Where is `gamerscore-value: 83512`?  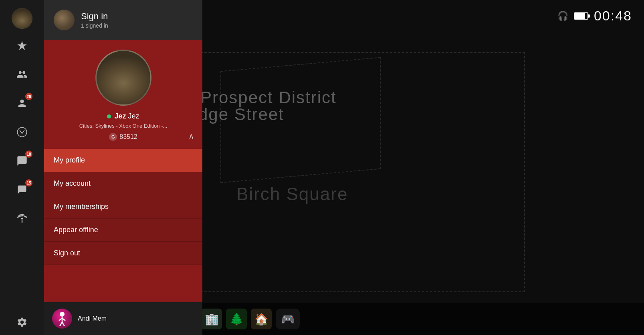
gamerscore-value: 83512 is located at coordinates (128, 137).